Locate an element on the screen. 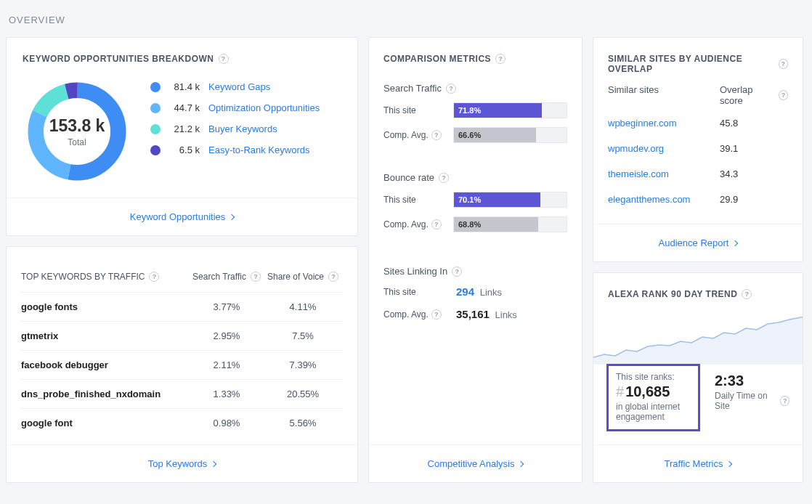 Image resolution: width=812 pixels, height=504 pixels. alexa-trend-footer-link: Traffic Metrics is located at coordinates (698, 463).